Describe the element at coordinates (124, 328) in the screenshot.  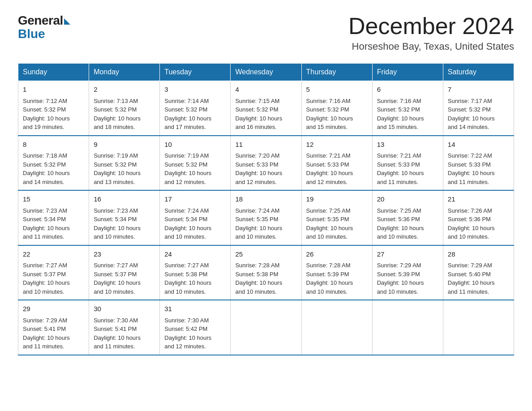
I see `calendar-cell: 30Sunrise: 7:30 AMSunset: 5:41 PMDayligh…` at that location.